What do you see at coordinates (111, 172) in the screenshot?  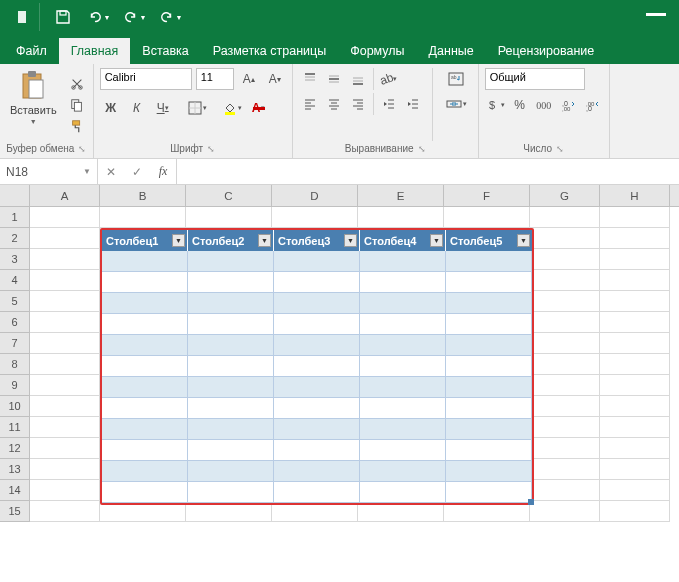 I see `cancel-formula-button: ✕` at bounding box center [111, 172].